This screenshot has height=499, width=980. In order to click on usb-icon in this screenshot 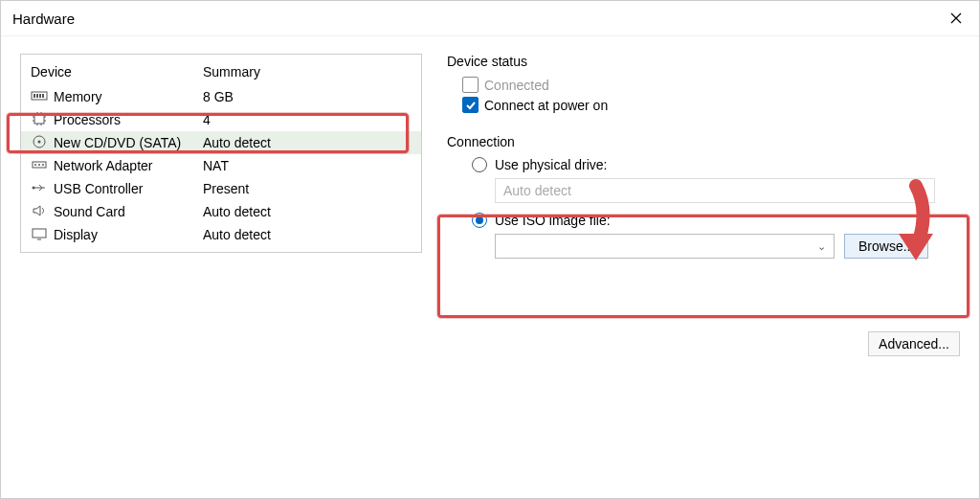, I will do `click(39, 189)`.